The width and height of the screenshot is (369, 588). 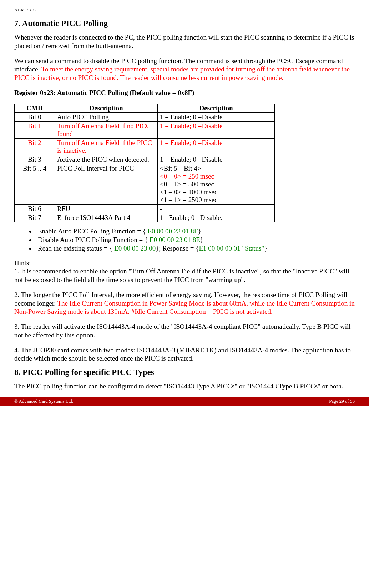 I want to click on bullet-mid: }; Response = {, so click(x=177, y=248).